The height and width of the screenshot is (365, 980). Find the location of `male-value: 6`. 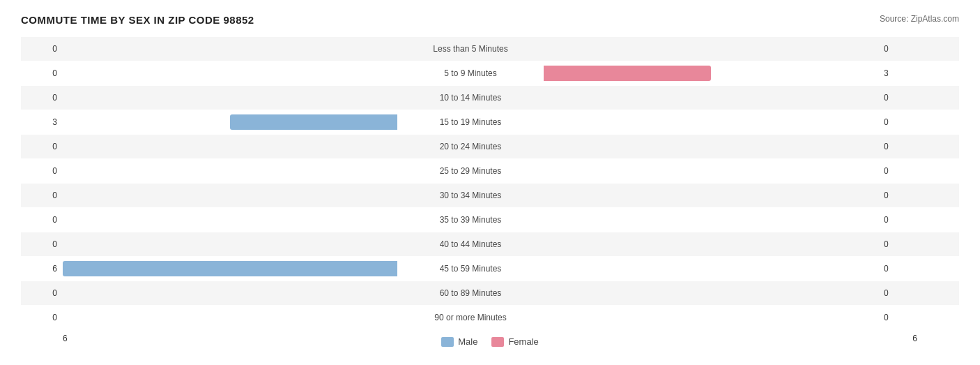

male-value: 6 is located at coordinates (42, 269).